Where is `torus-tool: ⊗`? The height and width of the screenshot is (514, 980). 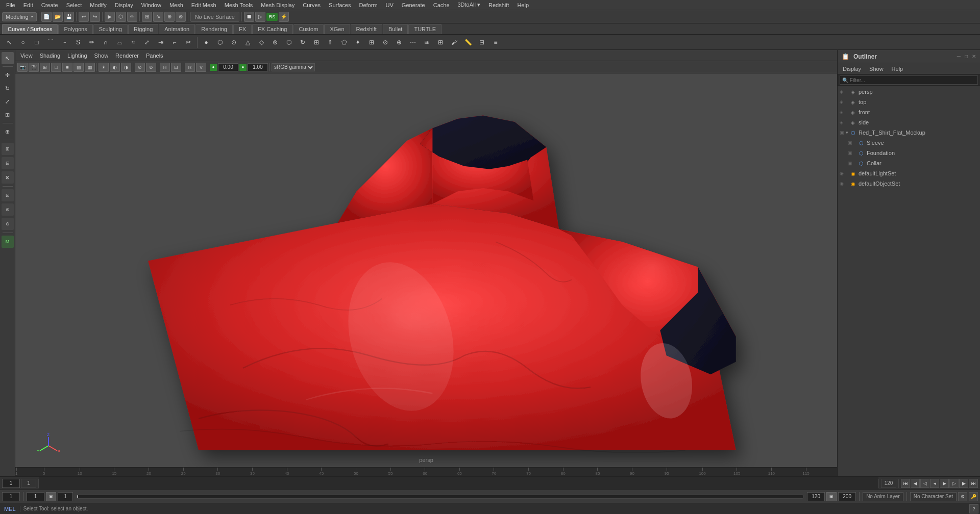
torus-tool: ⊗ is located at coordinates (275, 42).